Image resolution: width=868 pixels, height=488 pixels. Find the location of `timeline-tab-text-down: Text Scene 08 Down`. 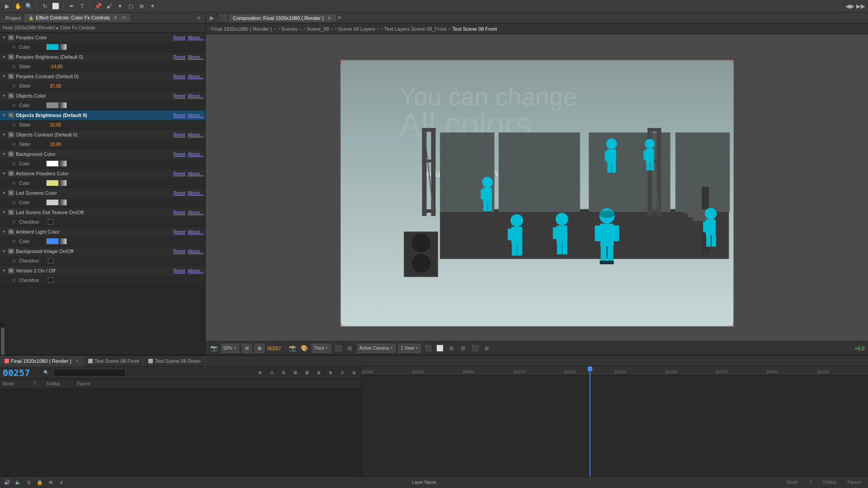

timeline-tab-text-down: Text Scene 08 Down is located at coordinates (175, 361).